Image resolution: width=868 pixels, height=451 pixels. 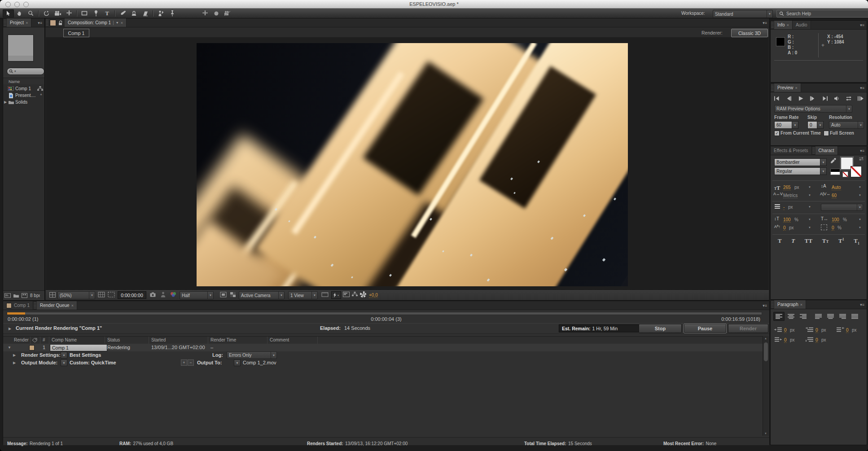 What do you see at coordinates (153, 294) in the screenshot?
I see `snapshot-icon` at bounding box center [153, 294].